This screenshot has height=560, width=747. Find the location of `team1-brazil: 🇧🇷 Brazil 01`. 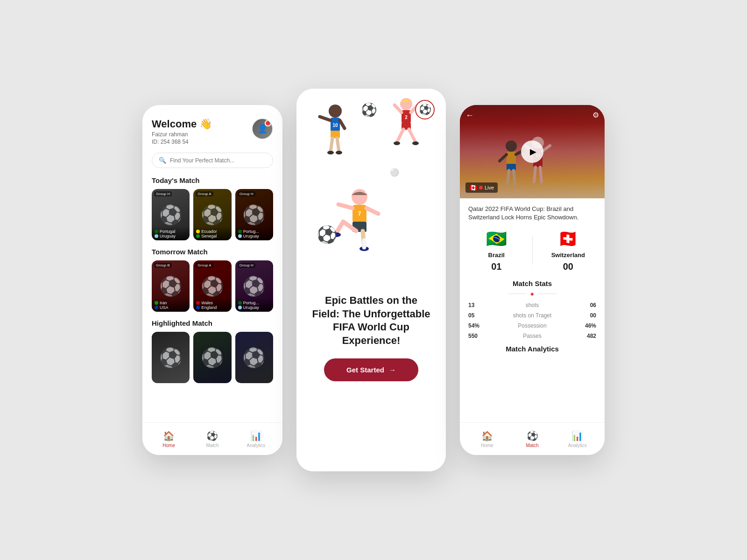

team1-brazil: 🇧🇷 Brazil 01 is located at coordinates (497, 251).